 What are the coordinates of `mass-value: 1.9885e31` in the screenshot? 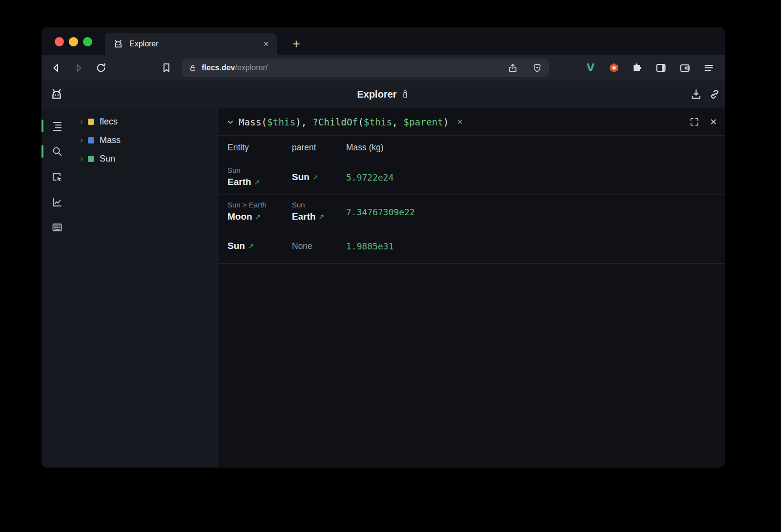 It's located at (535, 246).